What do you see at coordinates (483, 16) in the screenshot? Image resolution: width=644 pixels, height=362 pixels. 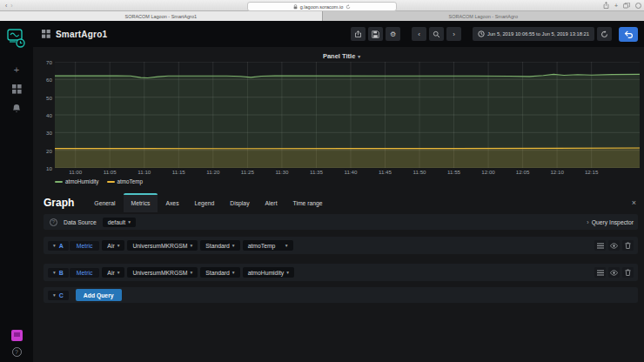 I see `browser-tab-inactive: SORACOM Lagoon - SmartAgro` at bounding box center [483, 16].